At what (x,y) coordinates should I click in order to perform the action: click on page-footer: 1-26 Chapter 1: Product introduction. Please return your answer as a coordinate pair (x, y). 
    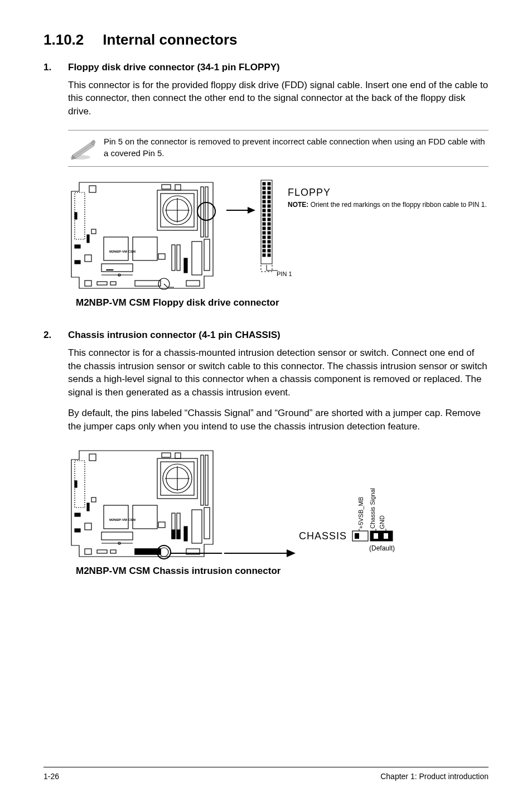
    Looking at the image, I should click on (266, 774).